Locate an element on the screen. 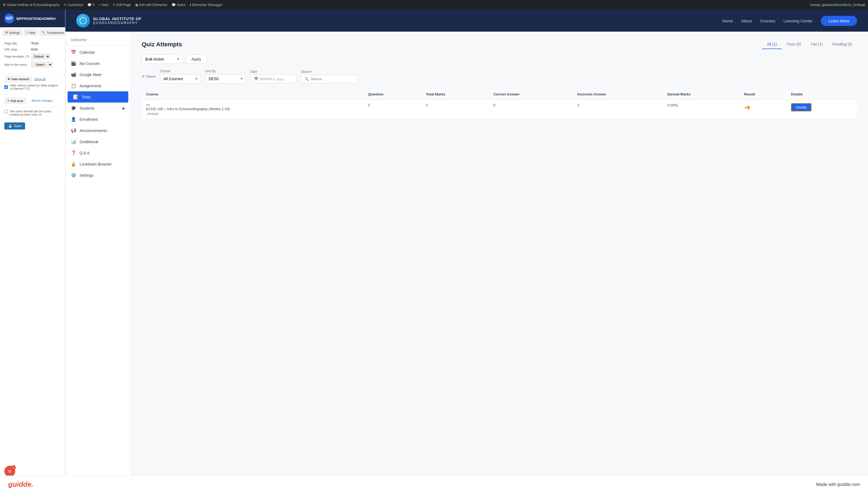 The width and height of the screenshot is (868, 493). admin-bar-edit-page: ✏ Edit Page is located at coordinates (122, 5).